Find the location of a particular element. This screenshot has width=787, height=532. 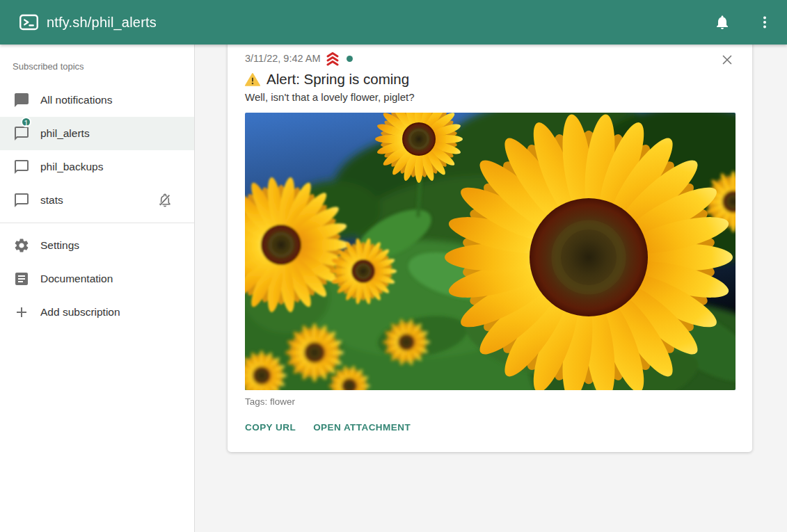

close-notification-button is located at coordinates (727, 60).